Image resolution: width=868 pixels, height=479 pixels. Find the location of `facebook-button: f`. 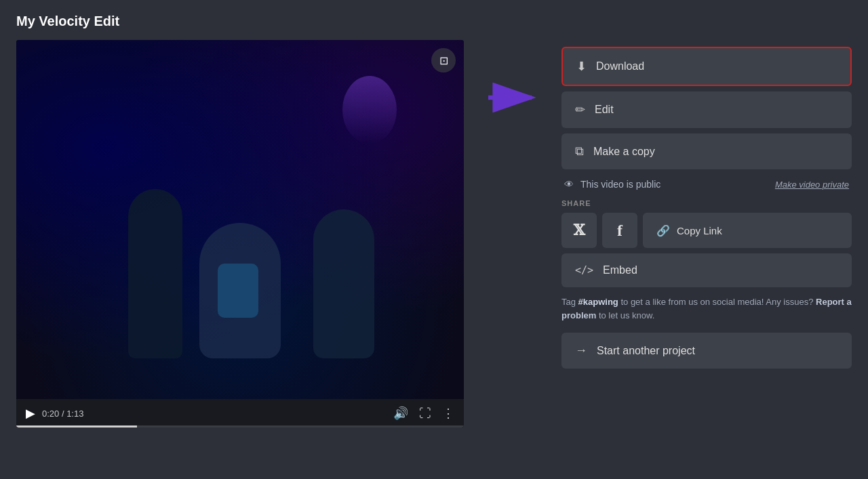

facebook-button: f is located at coordinates (620, 230).